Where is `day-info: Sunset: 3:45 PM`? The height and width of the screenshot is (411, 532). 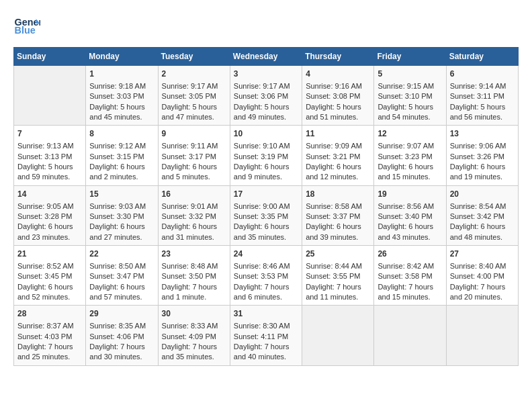
day-info: Sunset: 3:45 PM is located at coordinates (50, 277).